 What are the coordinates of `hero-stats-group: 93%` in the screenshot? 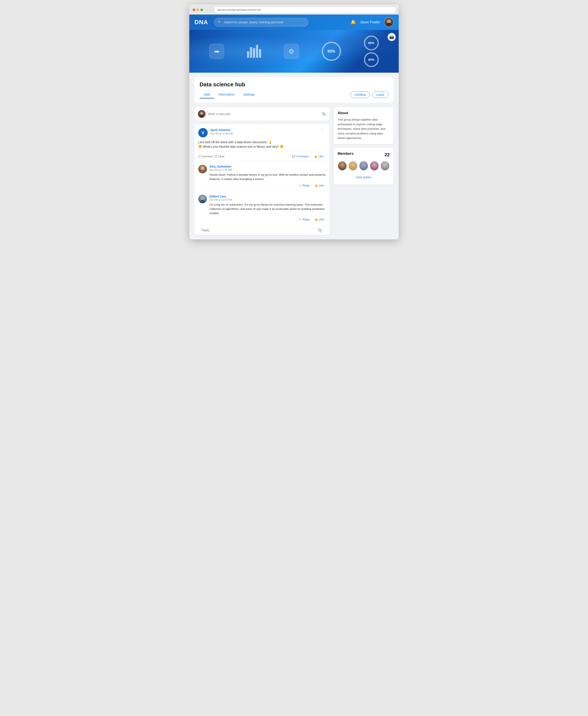 It's located at (331, 52).